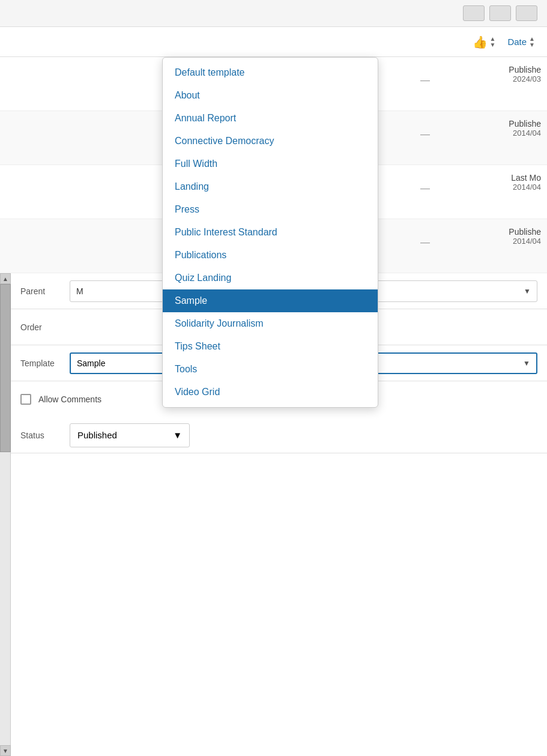  I want to click on row-3-status-text: Last Mo, so click(526, 178).